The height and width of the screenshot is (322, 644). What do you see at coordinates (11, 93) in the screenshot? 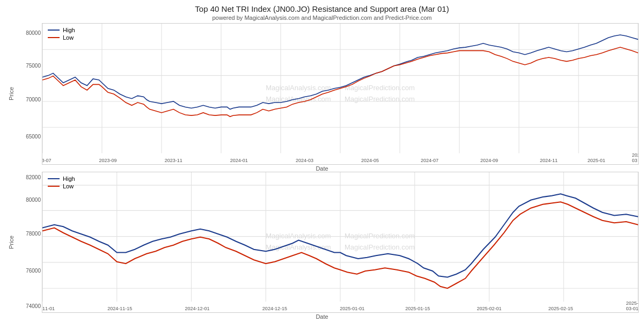
I see `top-y-axis-label: Price` at bounding box center [11, 93].